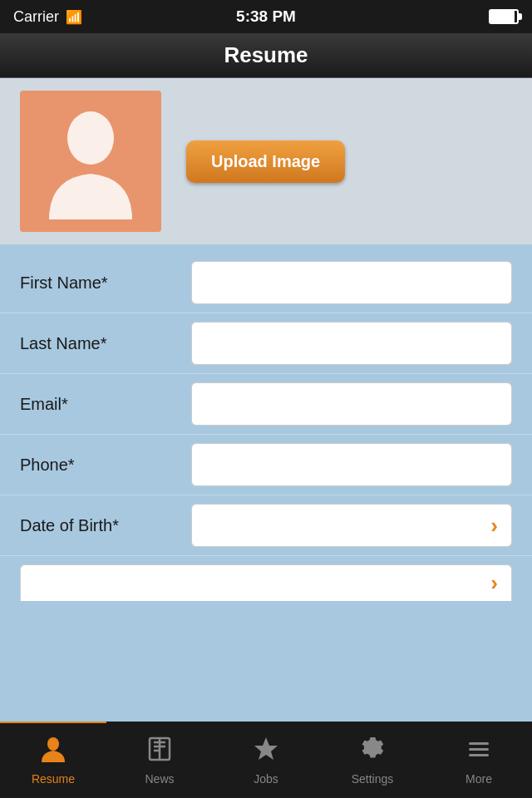 This screenshot has height=798, width=532. Describe the element at coordinates (504, 17) in the screenshot. I see `status-right` at that location.